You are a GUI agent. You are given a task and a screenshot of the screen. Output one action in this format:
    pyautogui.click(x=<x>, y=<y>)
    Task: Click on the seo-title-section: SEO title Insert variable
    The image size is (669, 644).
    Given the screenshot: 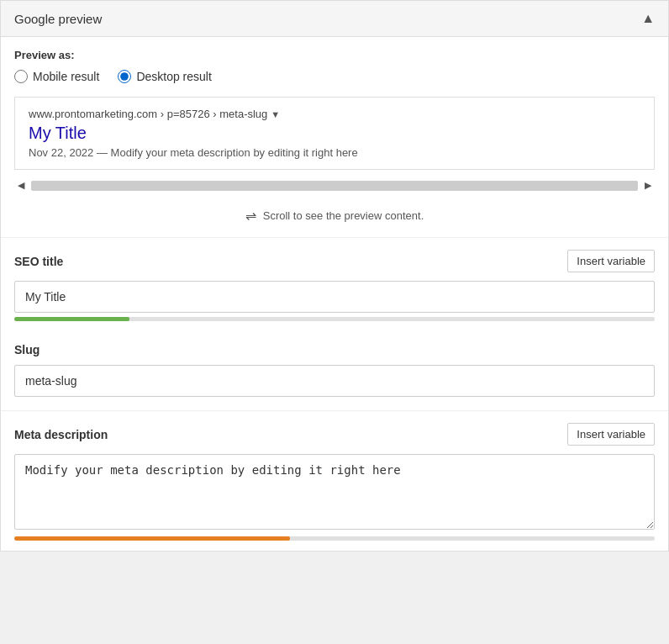 What is the action you would take?
    pyautogui.click(x=334, y=279)
    